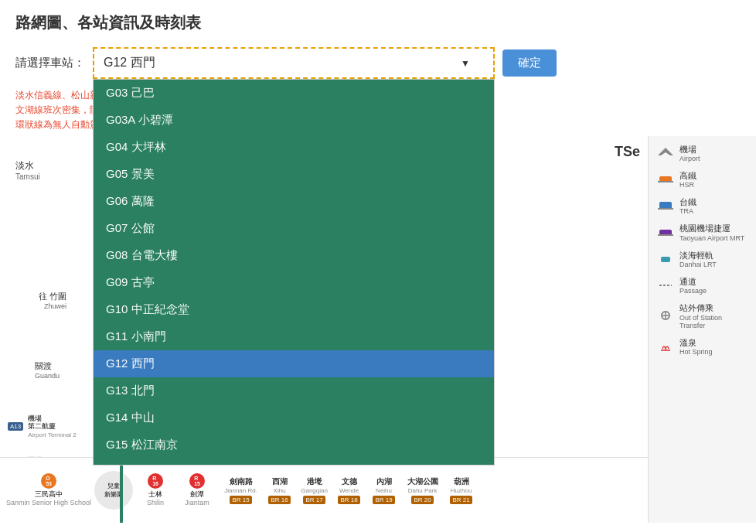  What do you see at coordinates (130, 229) in the screenshot?
I see `item-label: G07 公館` at bounding box center [130, 229].